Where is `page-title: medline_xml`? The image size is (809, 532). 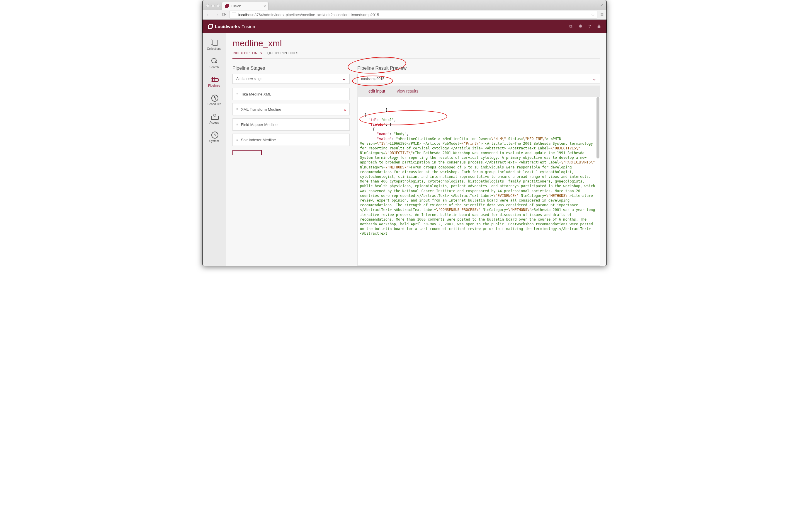
page-title: medline_xml is located at coordinates (416, 43).